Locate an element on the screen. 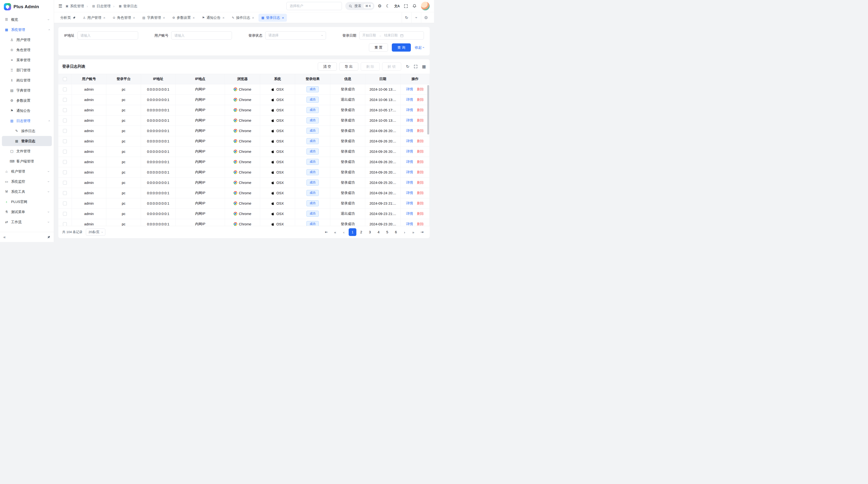  breadcrumb-item: ▦ 登录日志 is located at coordinates (124, 6).